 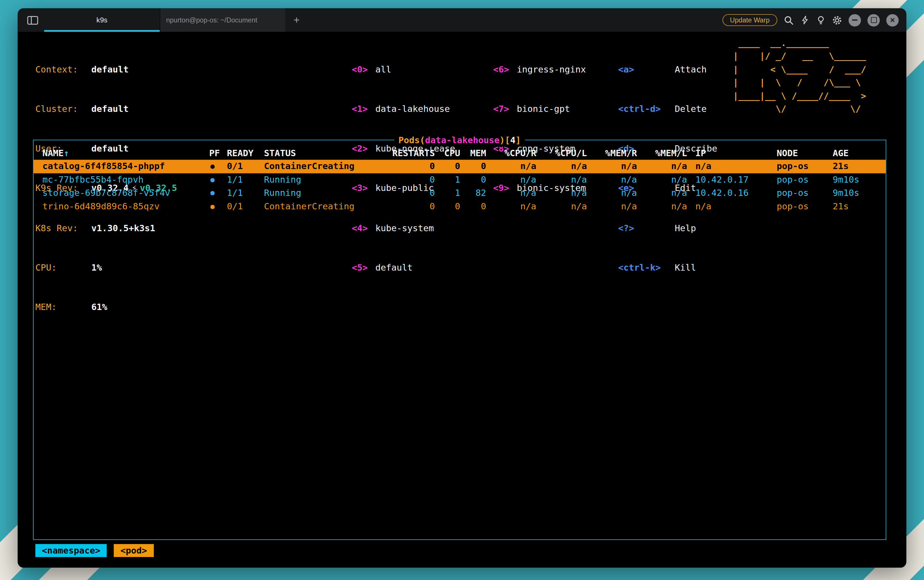 What do you see at coordinates (690, 109) in the screenshot?
I see `hotkey-label: Delete` at bounding box center [690, 109].